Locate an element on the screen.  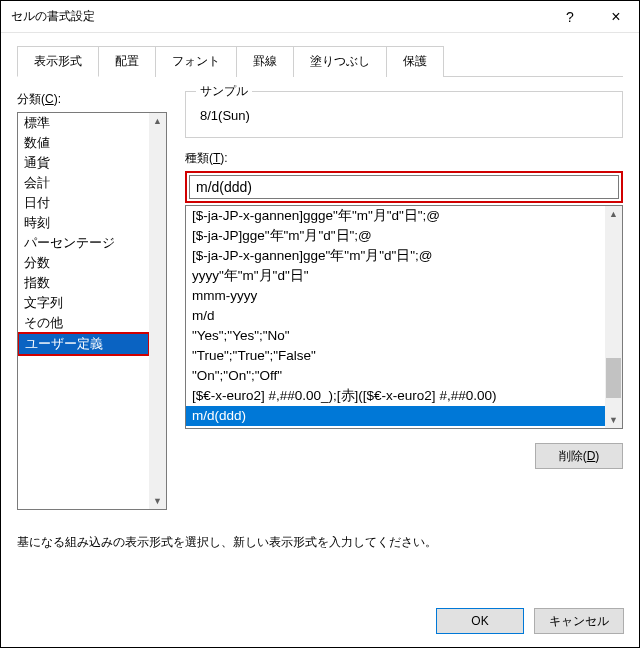
tab-3: 罫線 is located at coordinates (265, 62).